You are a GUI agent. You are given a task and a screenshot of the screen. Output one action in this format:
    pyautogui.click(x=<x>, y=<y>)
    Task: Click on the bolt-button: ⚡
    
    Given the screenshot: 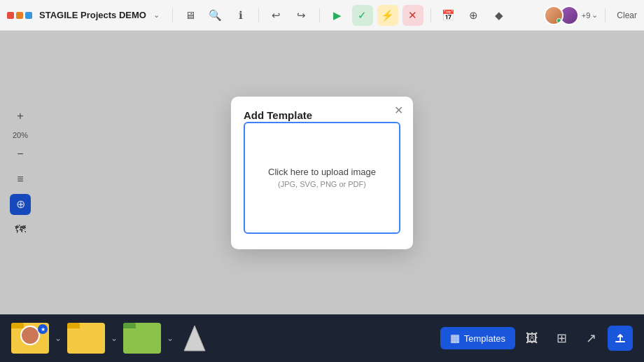 What is the action you would take?
    pyautogui.click(x=388, y=15)
    